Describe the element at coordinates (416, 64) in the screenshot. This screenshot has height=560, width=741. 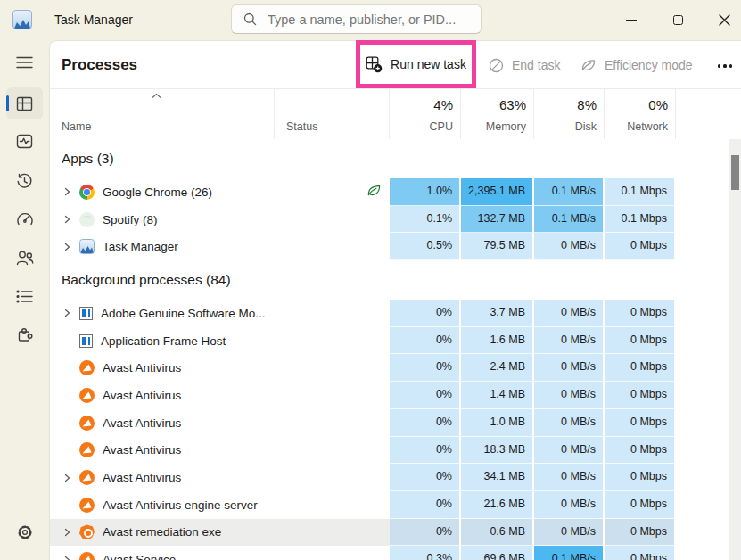
I see `run-new-task-button: Run new task` at that location.